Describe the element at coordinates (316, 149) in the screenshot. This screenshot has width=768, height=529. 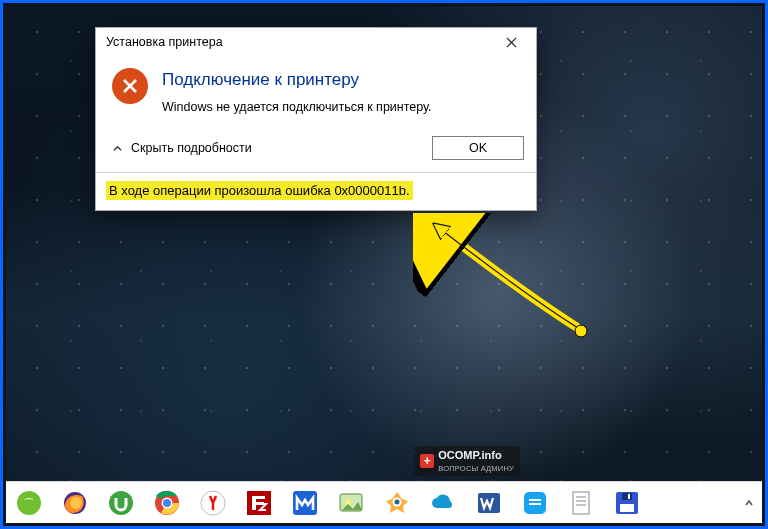
I see `dialog-actions: Скрыть подробности OK` at that location.